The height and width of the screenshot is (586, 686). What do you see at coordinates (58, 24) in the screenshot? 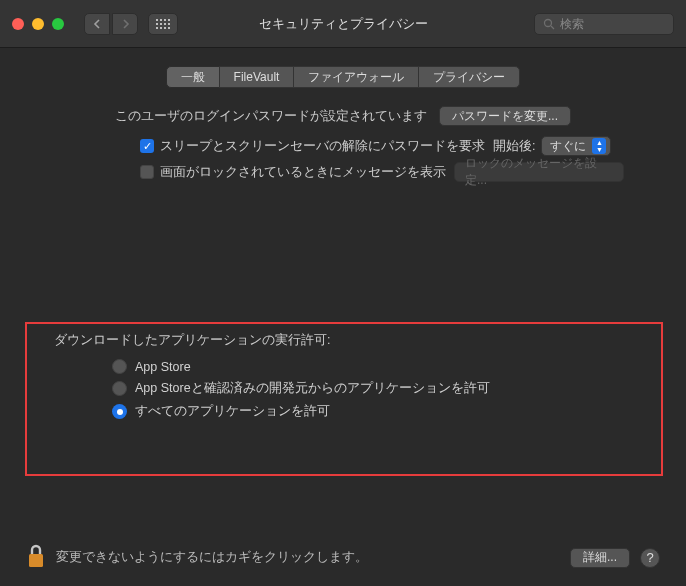
I see `zoom-icon` at bounding box center [58, 24].